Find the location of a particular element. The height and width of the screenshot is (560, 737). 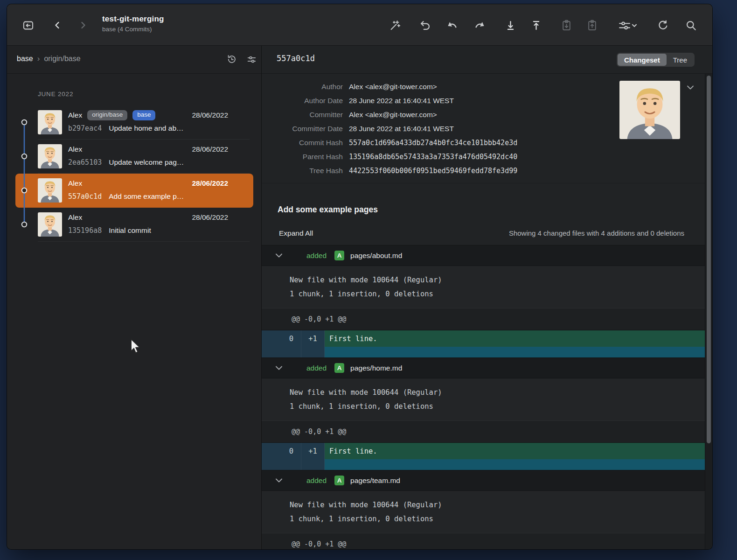

file-path: pages/about.md is located at coordinates (376, 256).